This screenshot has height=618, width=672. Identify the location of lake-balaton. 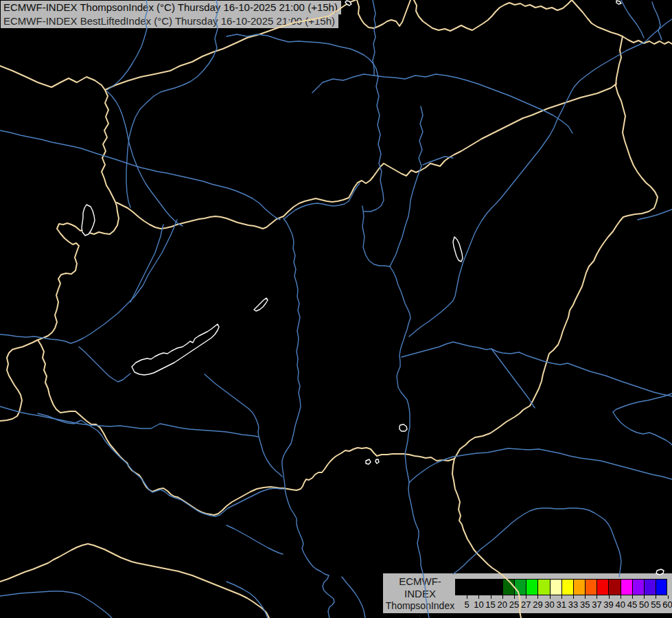
(176, 350).